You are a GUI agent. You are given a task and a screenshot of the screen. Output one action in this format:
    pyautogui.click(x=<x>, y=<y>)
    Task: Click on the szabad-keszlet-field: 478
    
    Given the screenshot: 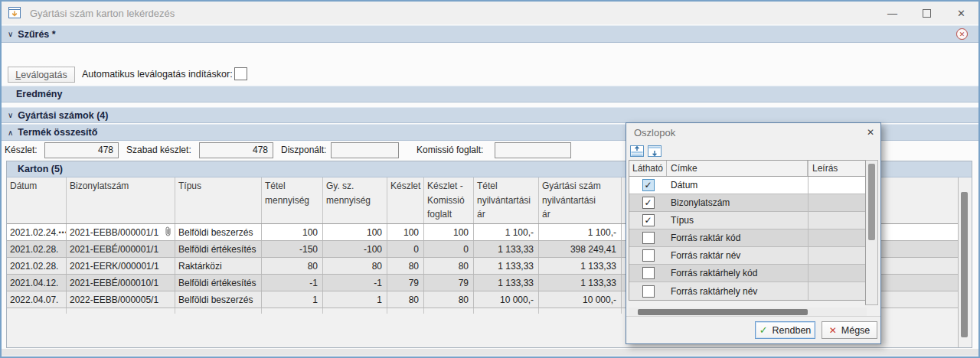 What is the action you would take?
    pyautogui.click(x=236, y=150)
    